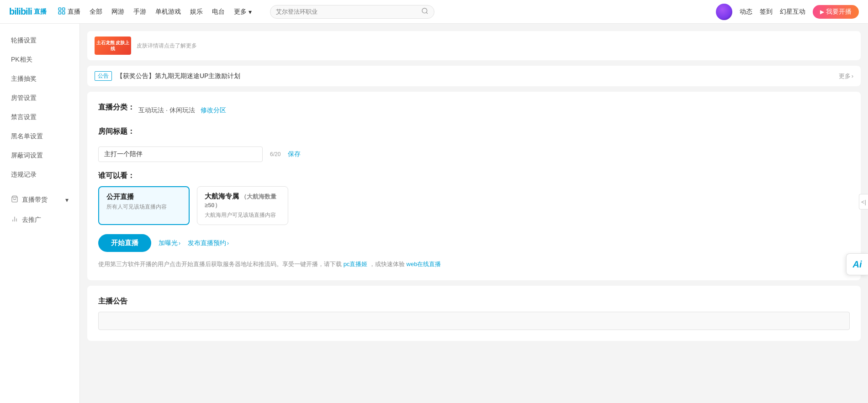  Describe the element at coordinates (168, 12) in the screenshot. I see `nav-single-game: 单机游戏` at that location.